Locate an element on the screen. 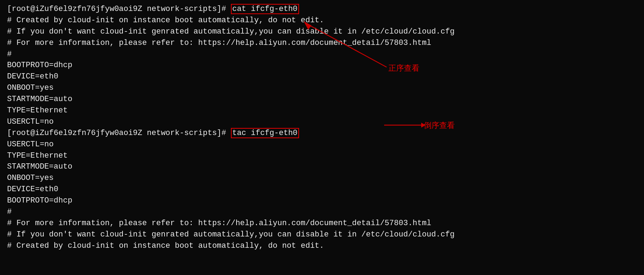  line-7: DEVICE=eth0 is located at coordinates (322, 77).